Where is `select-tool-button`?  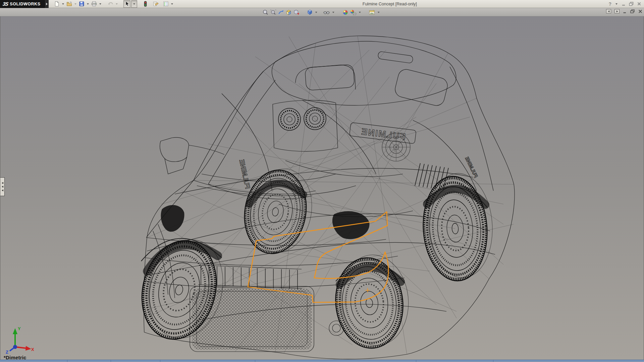 select-tool-button is located at coordinates (127, 4).